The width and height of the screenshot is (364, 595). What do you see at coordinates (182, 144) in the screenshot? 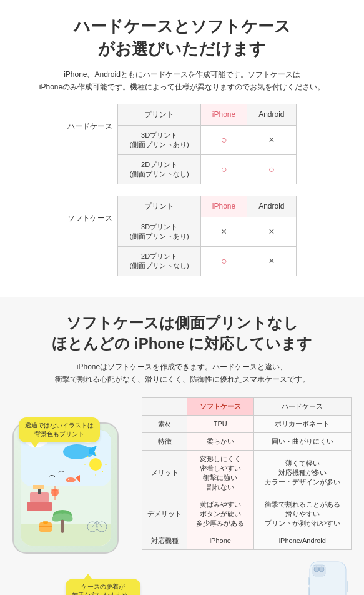
I see `hard-case-table-wrapper: ハードケース プリント iPhone Android 3Dプリント(側面プリント…` at bounding box center [182, 144].